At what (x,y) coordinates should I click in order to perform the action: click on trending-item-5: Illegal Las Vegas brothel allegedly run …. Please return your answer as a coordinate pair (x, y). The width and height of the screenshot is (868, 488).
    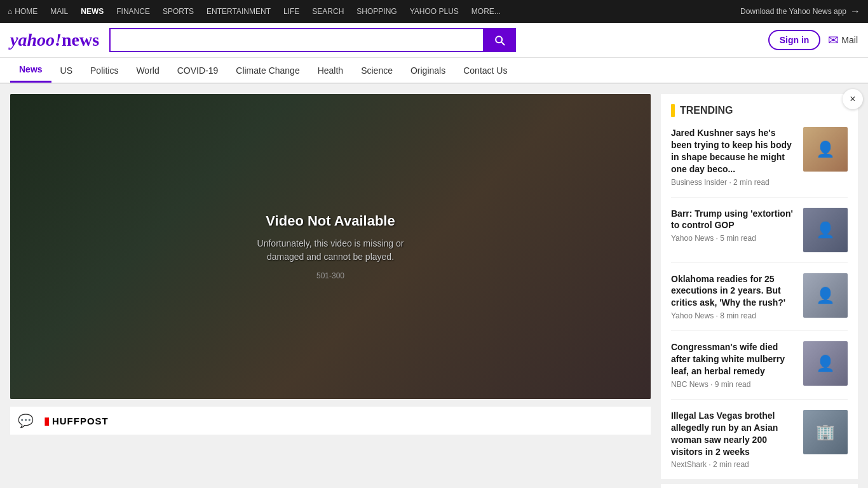
    Looking at the image, I should click on (759, 440).